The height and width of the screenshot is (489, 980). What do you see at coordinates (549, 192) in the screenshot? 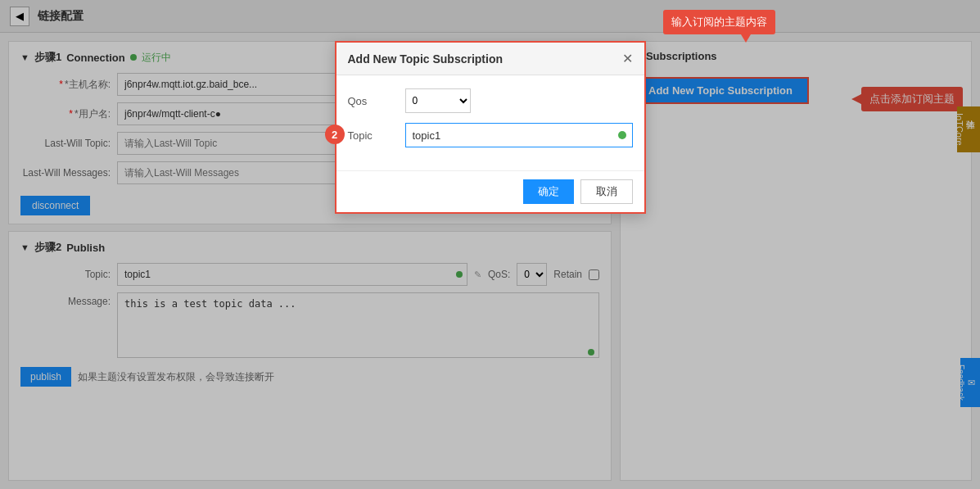
I see `modal-confirm-button: 确定` at bounding box center [549, 192].